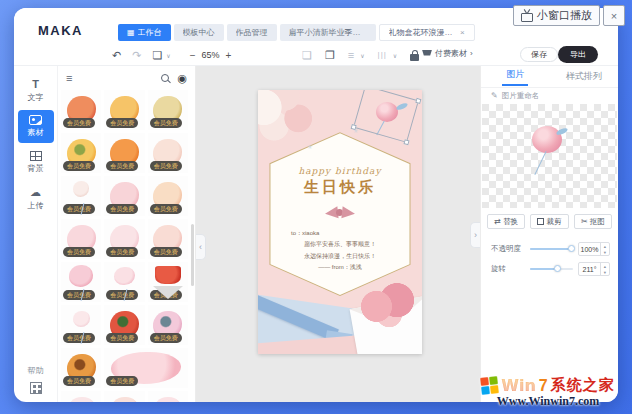 The width and height of the screenshot is (632, 414). Describe the element at coordinates (340, 171) in the screenshot. I see `card-script-title: happy birthday` at that location.